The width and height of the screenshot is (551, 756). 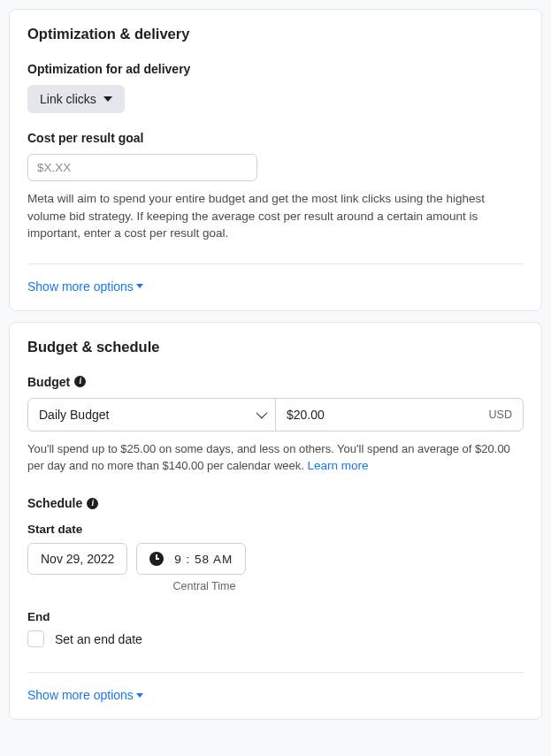 I want to click on start-time-input: 9 : 58 AM, so click(x=191, y=559).